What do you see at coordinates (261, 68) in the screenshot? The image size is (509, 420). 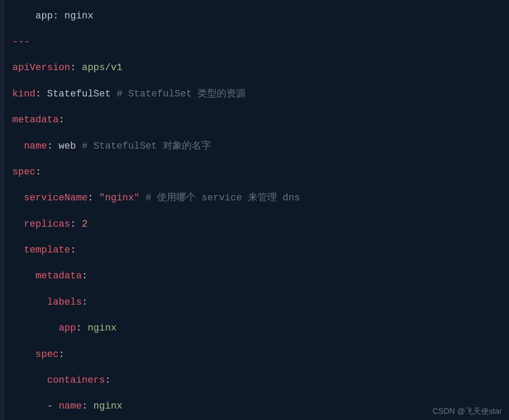 I see `code-line: apiVersion: apps/v1` at bounding box center [261, 68].